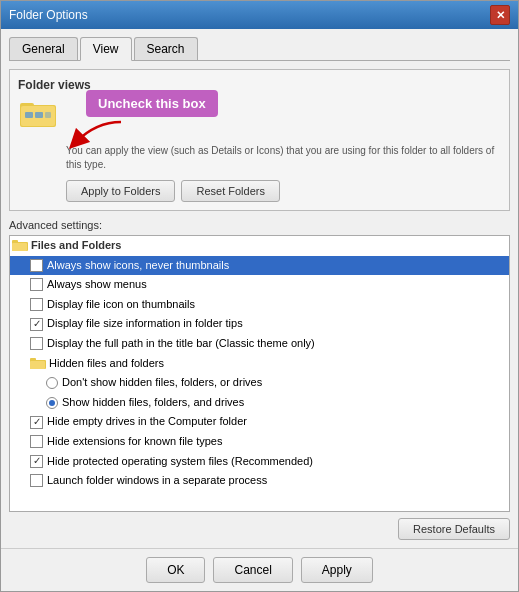 The width and height of the screenshot is (519, 592). What do you see at coordinates (138, 266) in the screenshot?
I see `label-always-show-icons: Always show icons, never thumbnails` at bounding box center [138, 266].